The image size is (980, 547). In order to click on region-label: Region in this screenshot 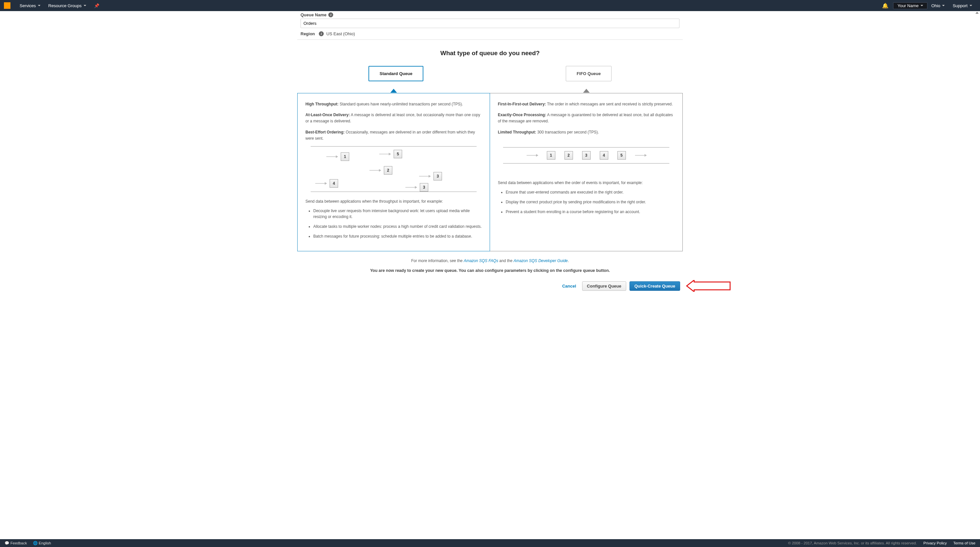, I will do `click(308, 33)`.